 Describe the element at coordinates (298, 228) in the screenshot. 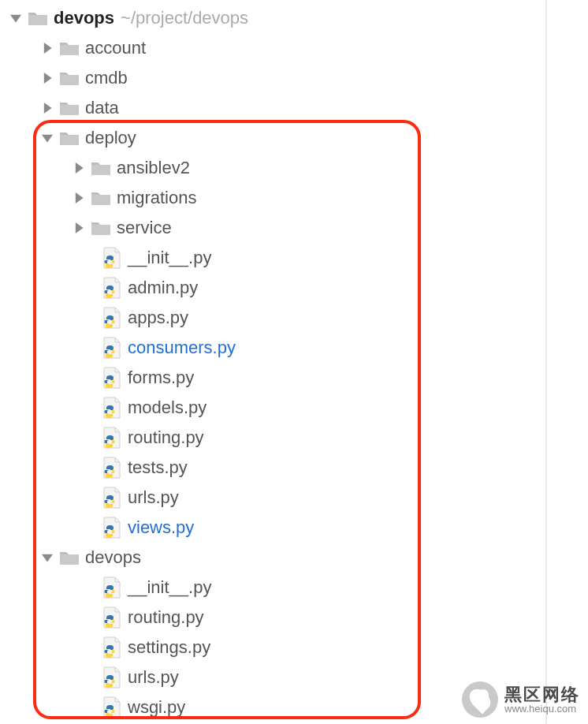

I see `tree-row-folder: service` at that location.